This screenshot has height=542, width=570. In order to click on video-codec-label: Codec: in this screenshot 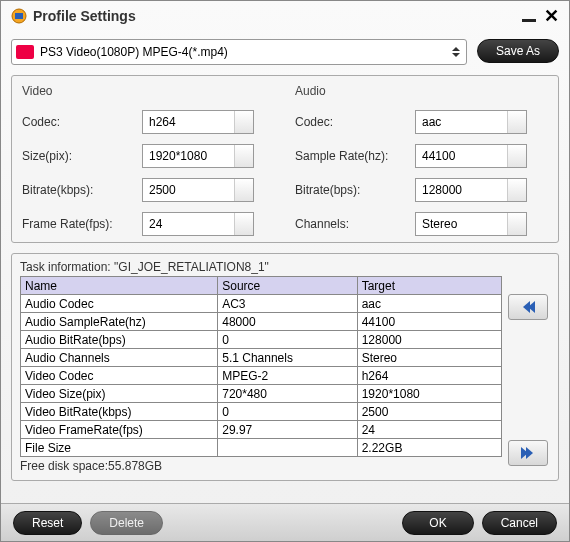, I will do `click(82, 122)`.